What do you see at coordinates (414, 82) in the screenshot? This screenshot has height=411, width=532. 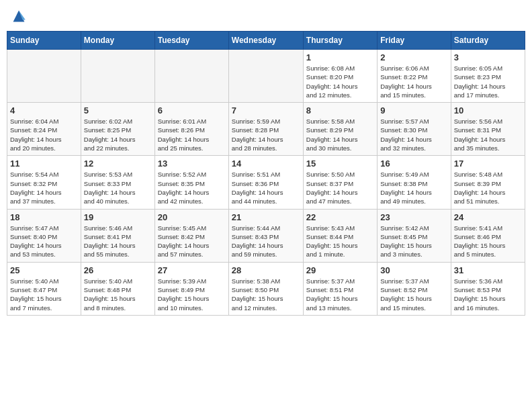 I see `day-info: Sunrise: 6:06 AMSunset: 8:22 PMDaylight:…` at bounding box center [414, 82].